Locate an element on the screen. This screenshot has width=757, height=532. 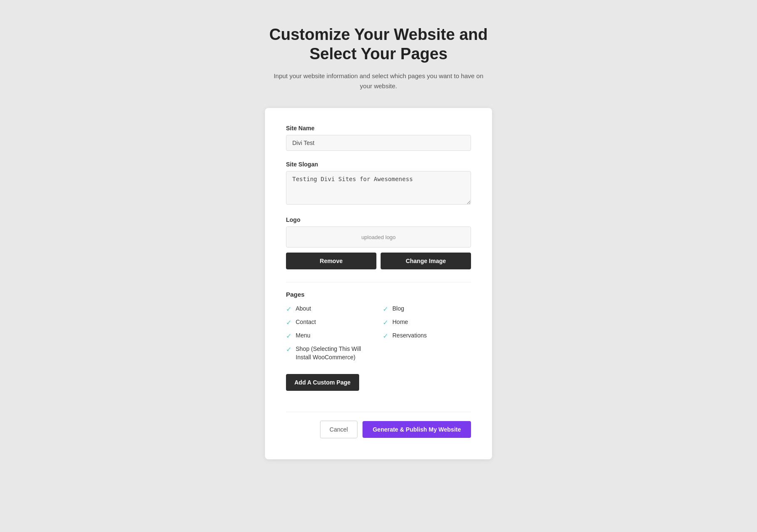
page-home-label: Home is located at coordinates (400, 322).